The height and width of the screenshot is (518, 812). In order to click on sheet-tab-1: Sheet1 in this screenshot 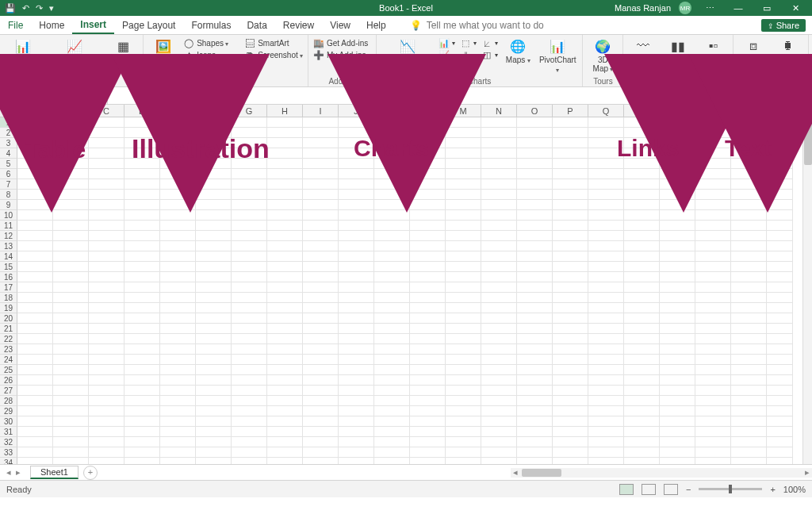, I will do `click(54, 473)`.